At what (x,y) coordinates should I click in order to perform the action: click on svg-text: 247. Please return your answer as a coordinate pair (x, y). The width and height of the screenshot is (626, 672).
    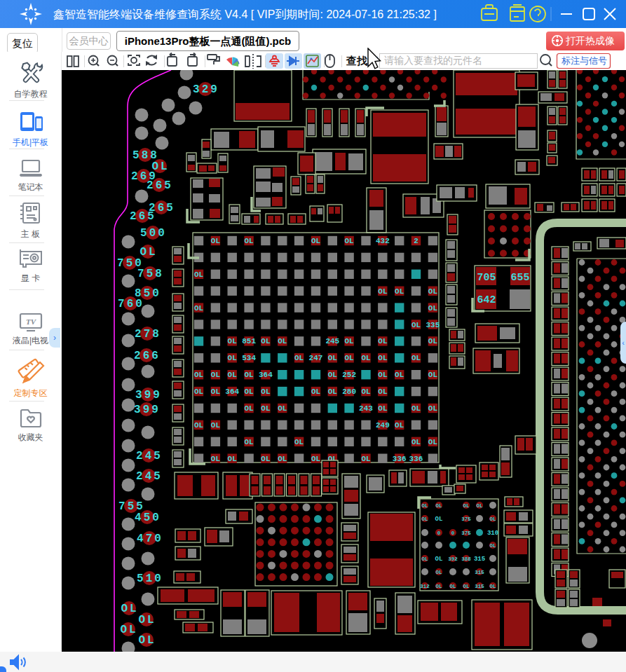
    Looking at the image, I should click on (316, 358).